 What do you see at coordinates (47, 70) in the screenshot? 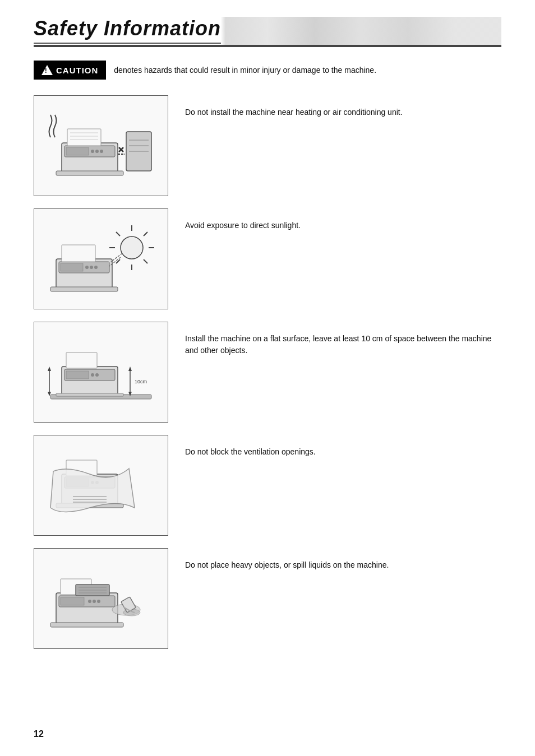
I see `caution-triangle-icon` at bounding box center [47, 70].